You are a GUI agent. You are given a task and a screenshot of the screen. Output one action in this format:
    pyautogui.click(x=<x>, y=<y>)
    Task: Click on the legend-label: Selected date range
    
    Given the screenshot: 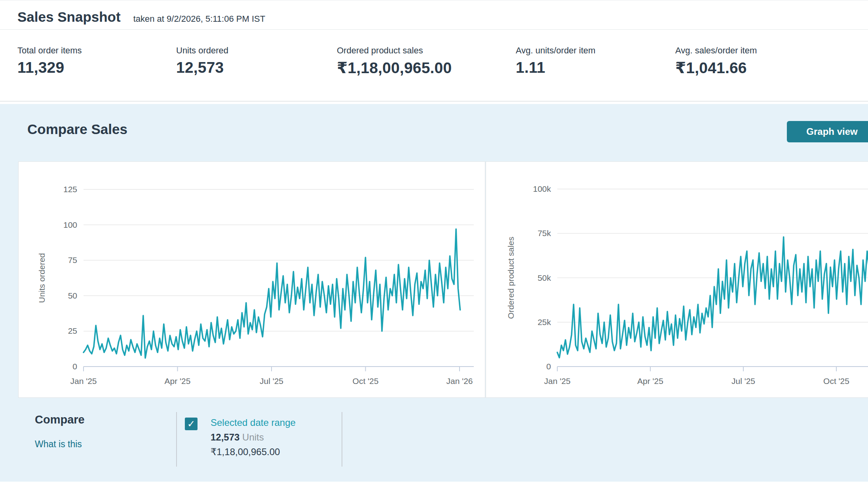 What is the action you would take?
    pyautogui.click(x=253, y=422)
    